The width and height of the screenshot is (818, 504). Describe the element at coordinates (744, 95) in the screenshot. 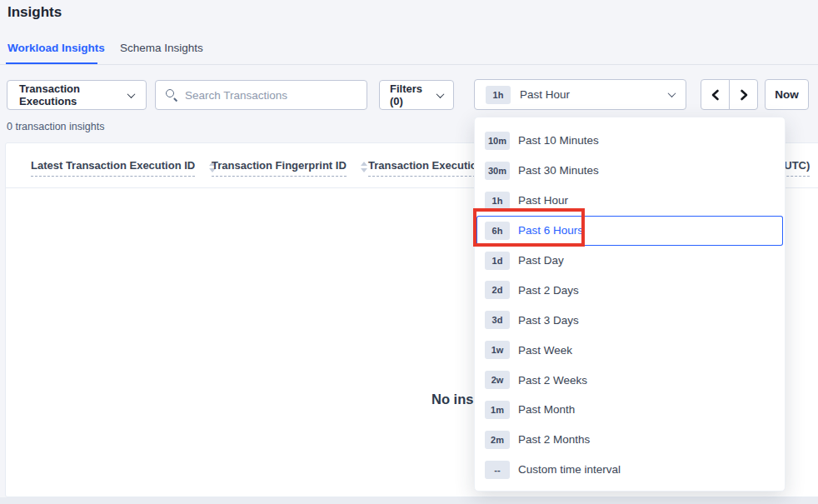

I see `chevron-right-icon` at that location.